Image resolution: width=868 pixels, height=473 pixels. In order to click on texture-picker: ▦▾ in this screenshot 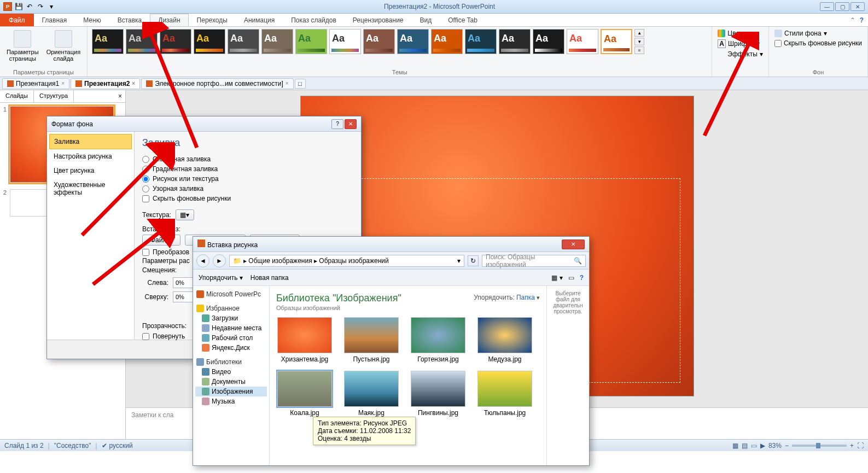, I will do `click(185, 215)`.